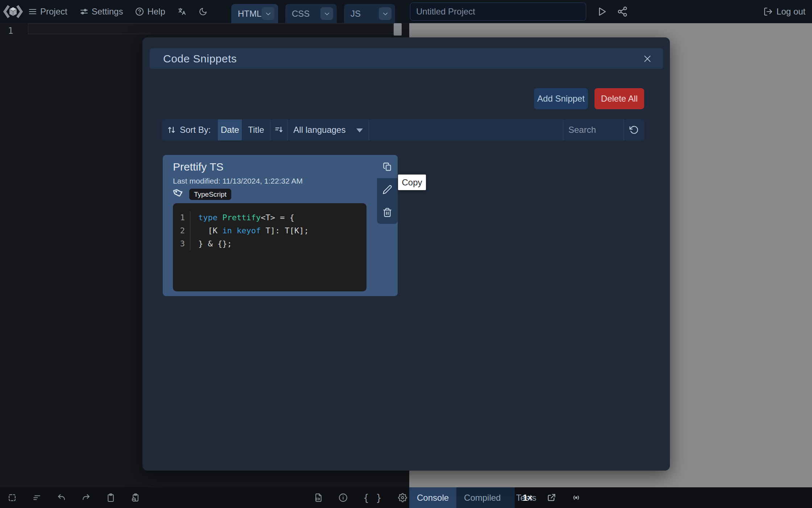 The width and height of the screenshot is (812, 508). What do you see at coordinates (648, 59) in the screenshot?
I see `modal-close-button` at bounding box center [648, 59].